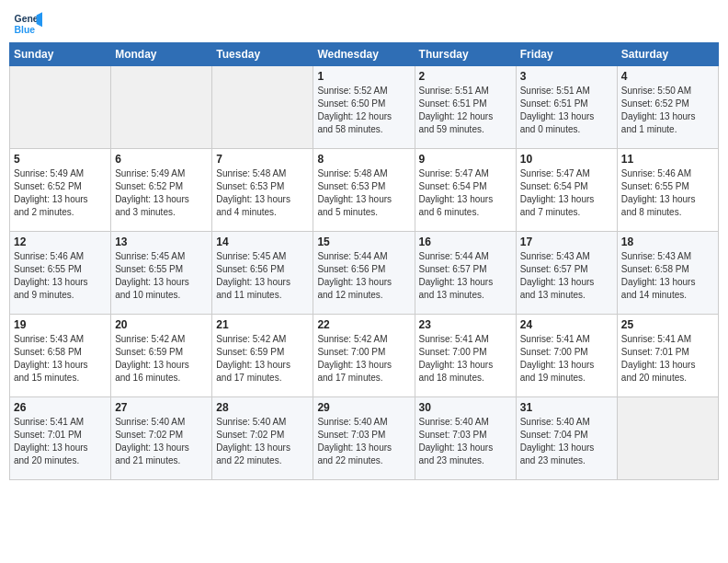 The width and height of the screenshot is (728, 563). I want to click on day-content: Sunrise: 5:40 AM Sunset: 7:03 PM Dayligh…, so click(364, 442).